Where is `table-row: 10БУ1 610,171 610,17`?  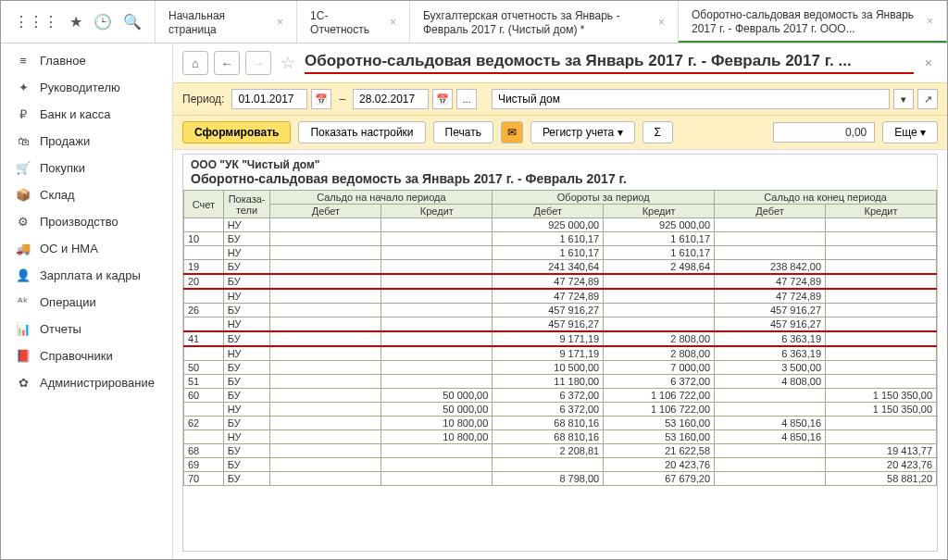
table-row: 10БУ1 610,171 610,17 is located at coordinates (561, 239).